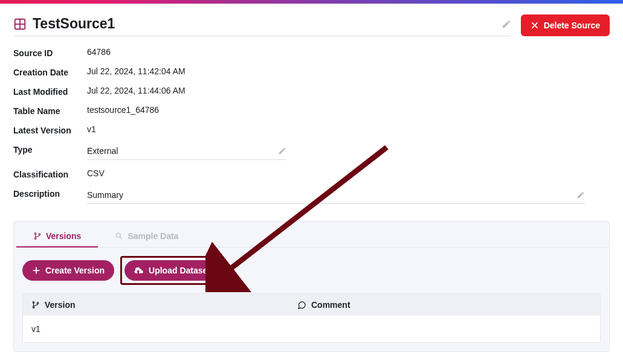 Image resolution: width=623 pixels, height=364 pixels. I want to click on col-version-label: Version, so click(60, 305).